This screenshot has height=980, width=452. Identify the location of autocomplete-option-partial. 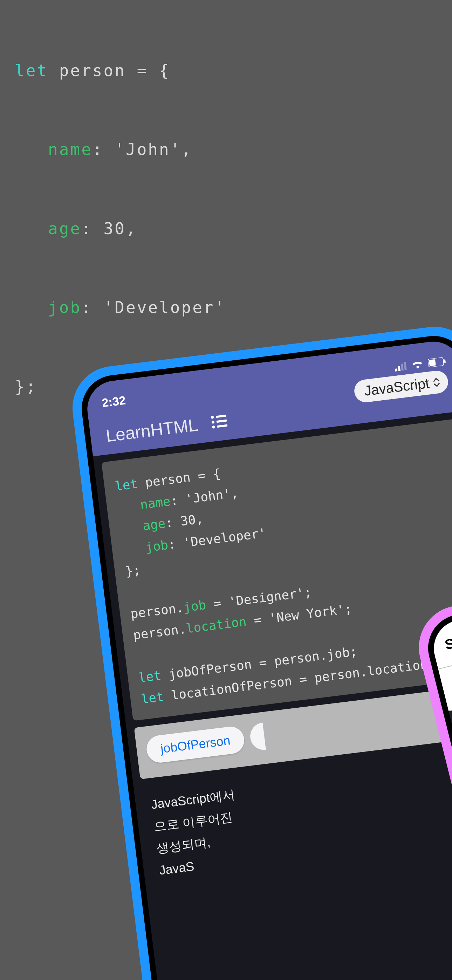
(257, 737).